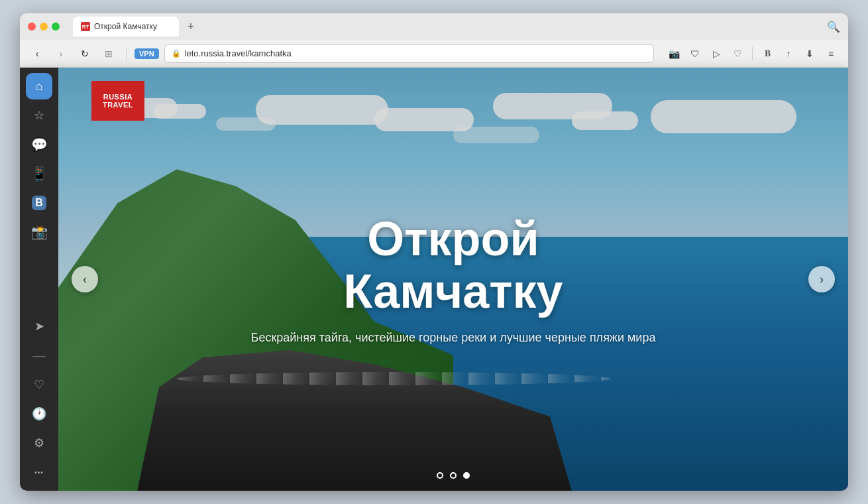 The image size is (868, 504). Describe the element at coordinates (716, 54) in the screenshot. I see `play-icon: ▷` at that location.